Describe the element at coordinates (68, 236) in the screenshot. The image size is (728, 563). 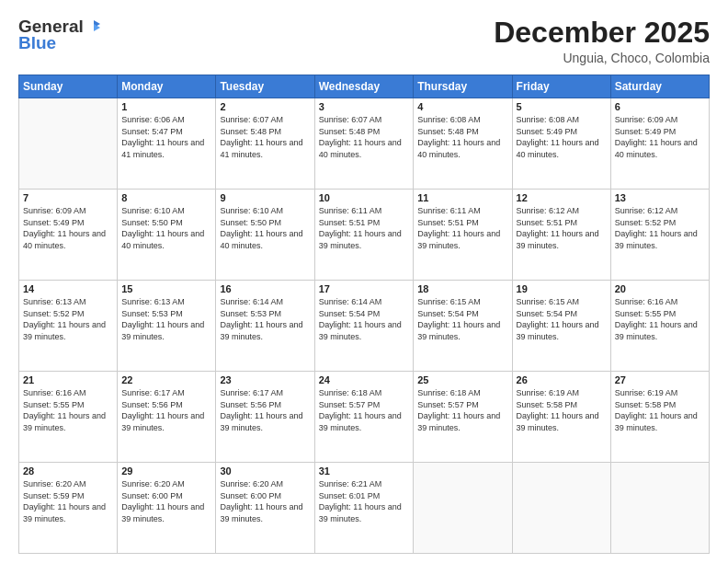
I see `table-row: 7 Sunrise: 6:09 AM Sunset: 5:49 PM Dayli…` at that location.